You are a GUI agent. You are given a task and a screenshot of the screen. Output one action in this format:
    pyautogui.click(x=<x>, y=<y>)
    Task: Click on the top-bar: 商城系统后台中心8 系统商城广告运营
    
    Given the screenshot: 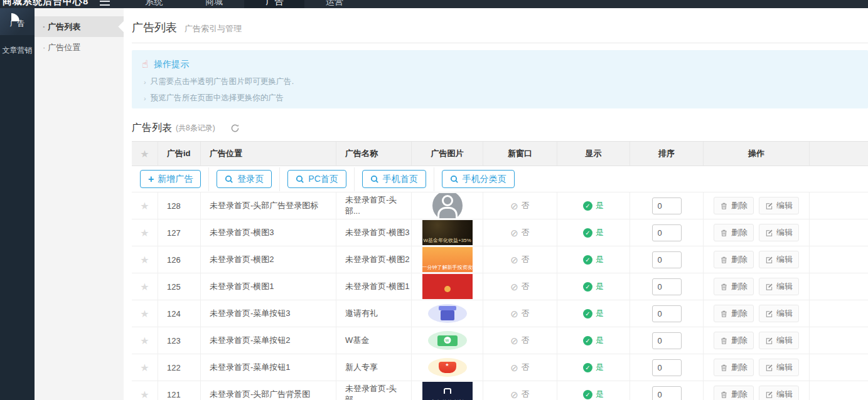 What is the action you would take?
    pyautogui.click(x=434, y=4)
    